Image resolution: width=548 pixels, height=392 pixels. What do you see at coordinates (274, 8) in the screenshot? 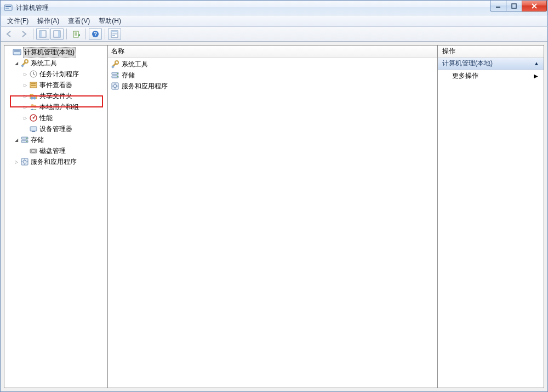
I see `title-bar: 计算机管理` at bounding box center [274, 8].